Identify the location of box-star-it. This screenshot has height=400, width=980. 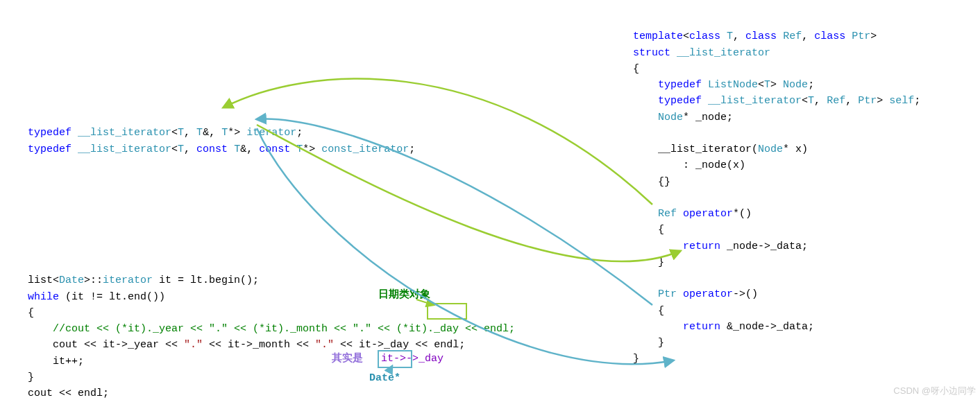
(447, 311).